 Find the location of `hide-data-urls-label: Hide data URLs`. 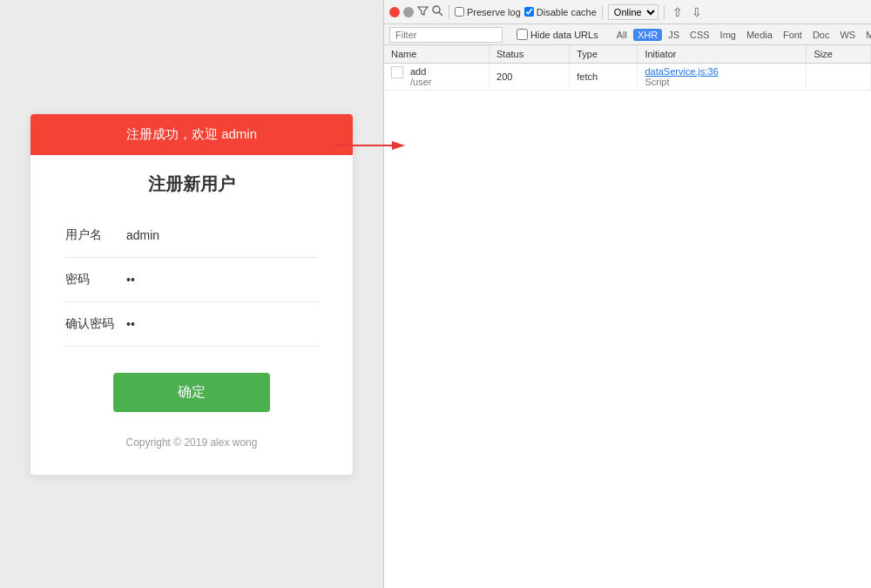

hide-data-urls-label: Hide data URLs is located at coordinates (557, 35).